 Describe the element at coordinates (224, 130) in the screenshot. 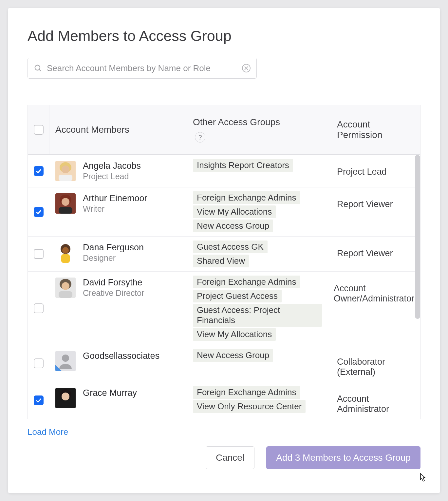

I see `table-header: Account Members Other Access Groups ? Ac…` at that location.